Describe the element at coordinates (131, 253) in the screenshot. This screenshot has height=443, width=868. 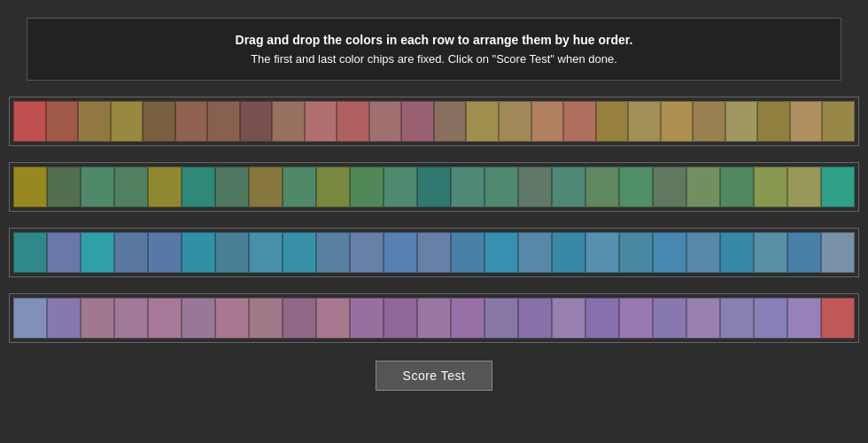
I see `color-chip-r3-c4` at that location.